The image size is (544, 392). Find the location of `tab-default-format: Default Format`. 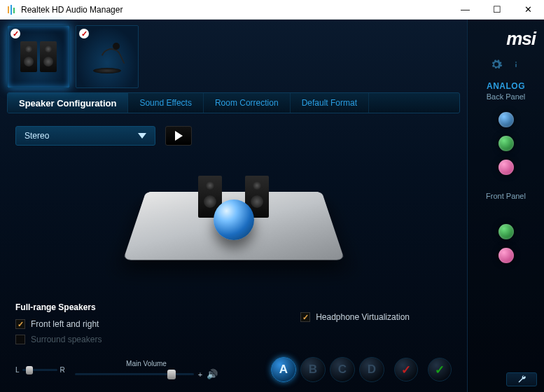

tab-default-format: Default Format is located at coordinates (330, 103).